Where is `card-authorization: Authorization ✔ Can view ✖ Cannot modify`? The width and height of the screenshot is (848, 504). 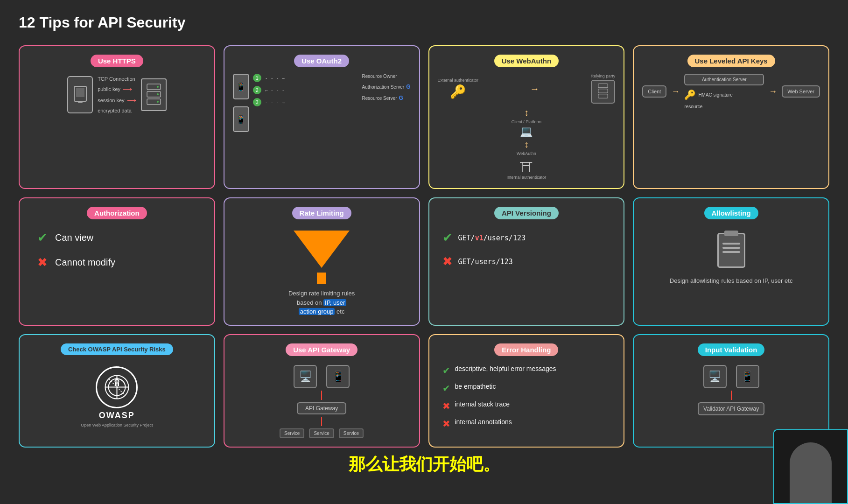 card-authorization: Authorization ✔ Can view ✖ Cannot modify is located at coordinates (117, 261).